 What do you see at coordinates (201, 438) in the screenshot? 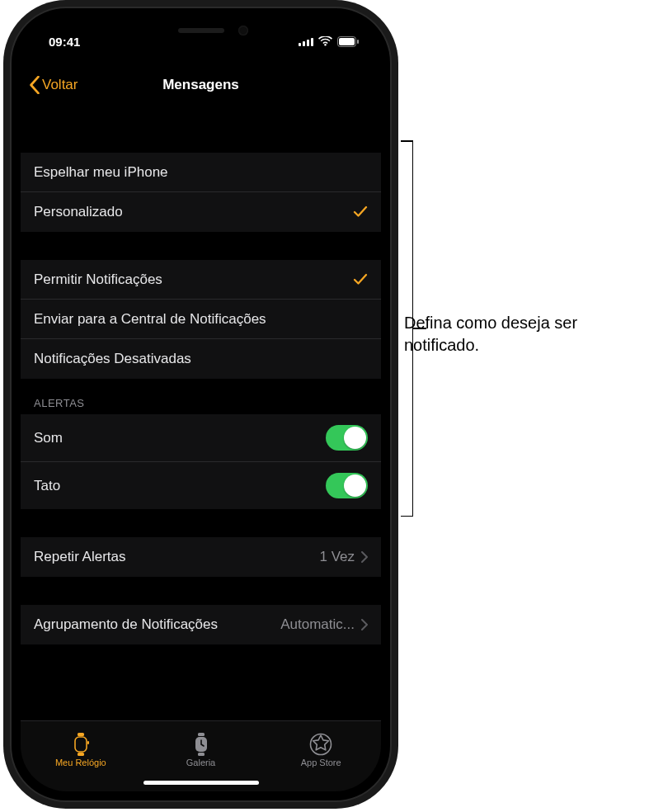
I see `sound-row: Som` at bounding box center [201, 438].